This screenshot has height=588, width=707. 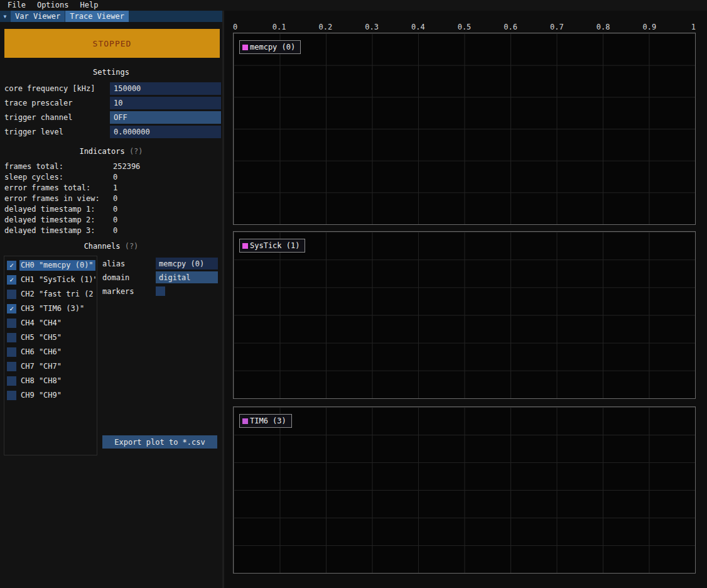 What do you see at coordinates (58, 309) in the screenshot?
I see `channel-label: CH3 "TIM6 (3)"` at bounding box center [58, 309].